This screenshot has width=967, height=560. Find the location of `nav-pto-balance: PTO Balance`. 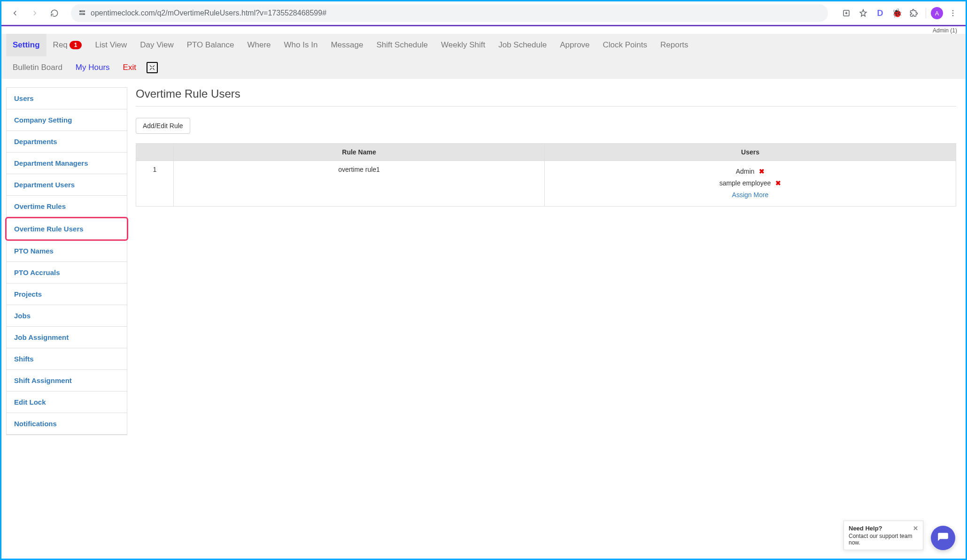

nav-pto-balance: PTO Balance is located at coordinates (210, 45).